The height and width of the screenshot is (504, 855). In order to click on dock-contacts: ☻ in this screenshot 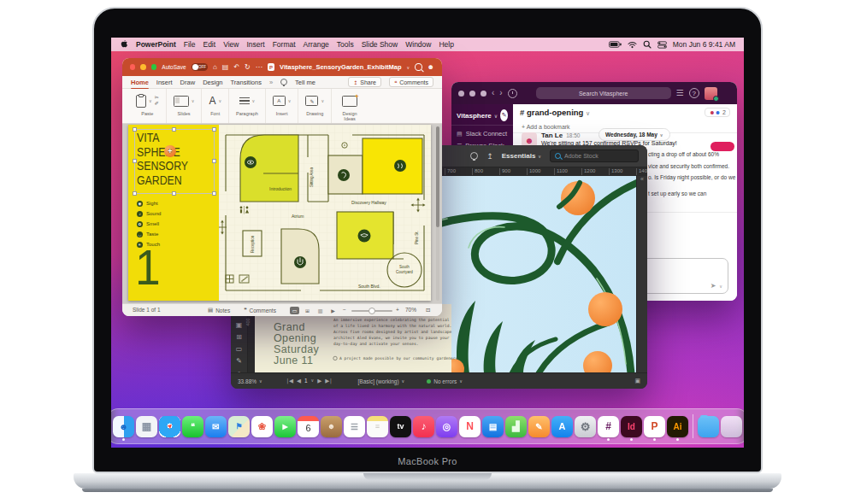, I will do `click(332, 427)`.